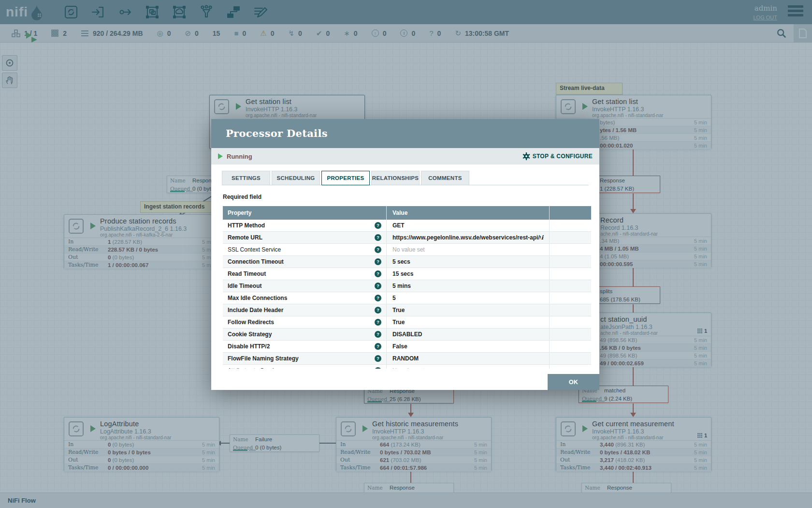 The height and width of the screenshot is (508, 812). I want to click on dialog-status-row: Running STOP & CONFIGURE, so click(405, 156).